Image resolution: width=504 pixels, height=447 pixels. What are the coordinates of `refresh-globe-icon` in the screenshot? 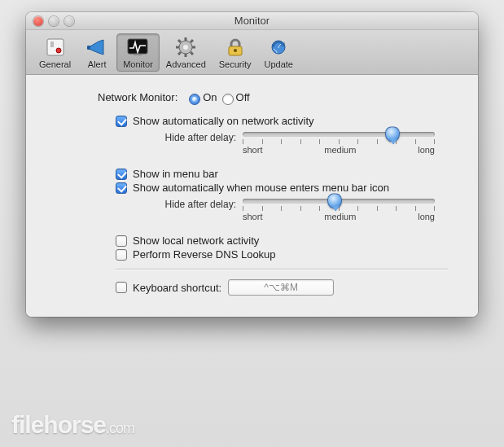 It's located at (278, 47).